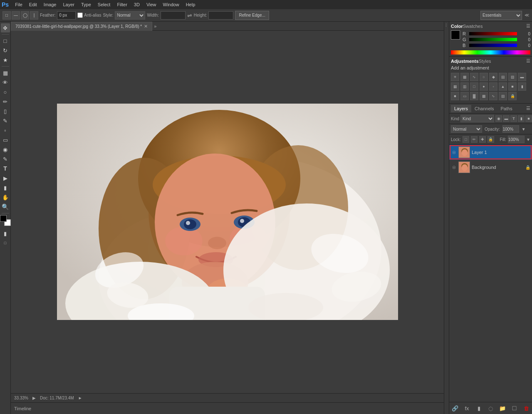 The image size is (532, 414). Describe the element at coordinates (507, 109) in the screenshot. I see `paths-tab: Paths` at that location.